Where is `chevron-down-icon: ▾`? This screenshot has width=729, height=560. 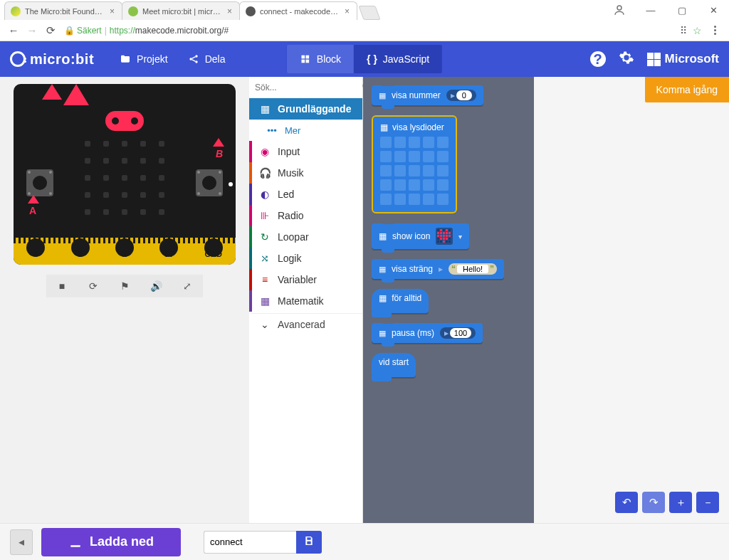
chevron-down-icon: ▾ is located at coordinates (460, 236).